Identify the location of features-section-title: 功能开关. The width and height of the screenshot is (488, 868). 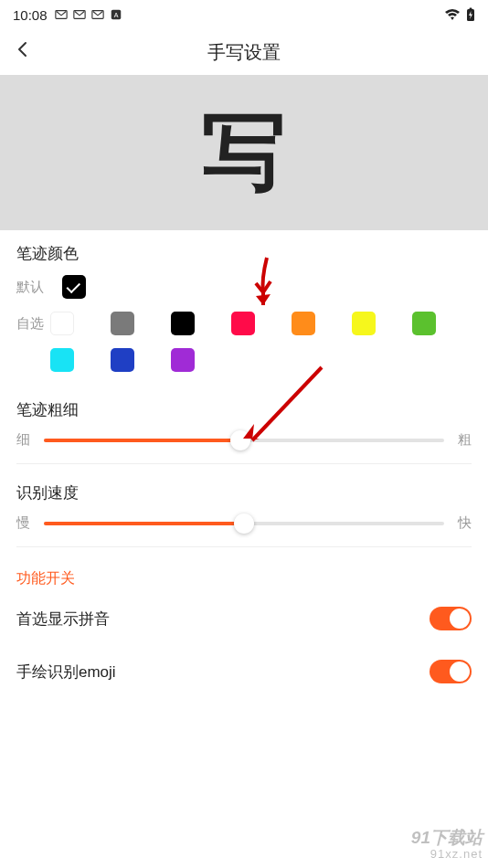
(244, 572).